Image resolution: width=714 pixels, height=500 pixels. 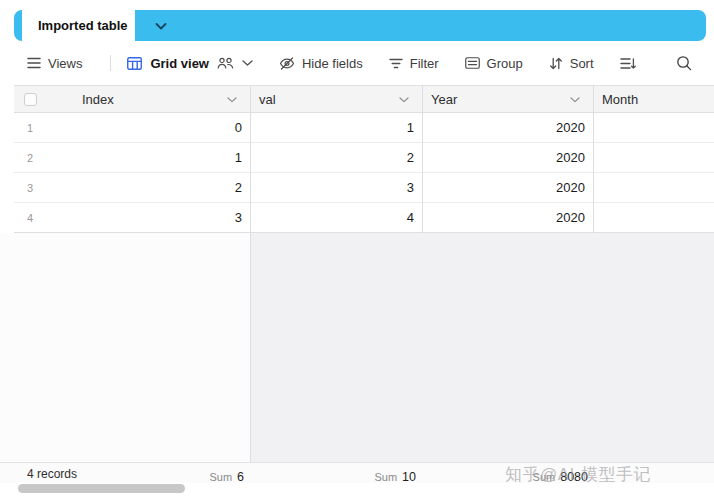 What do you see at coordinates (364, 99) in the screenshot?
I see `grid-header-row: Index val Year Month` at bounding box center [364, 99].